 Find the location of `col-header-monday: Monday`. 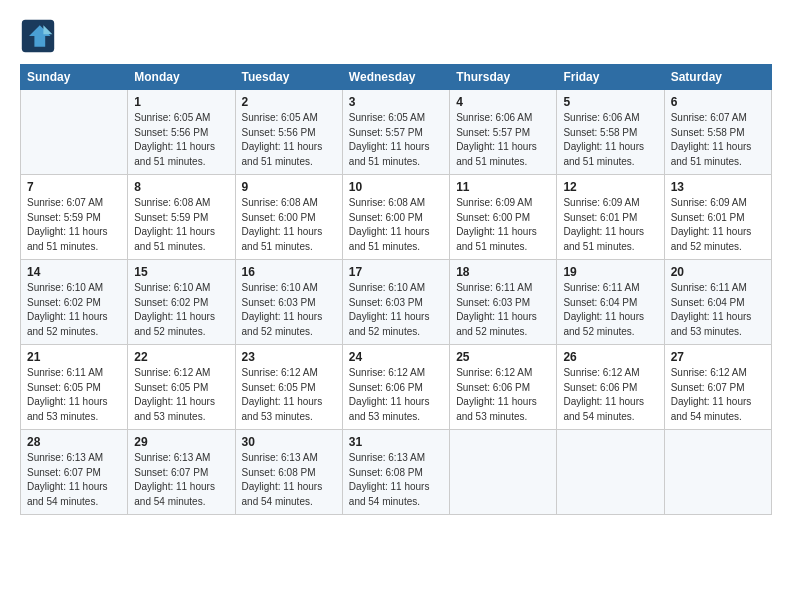

col-header-monday: Monday is located at coordinates (182, 78).